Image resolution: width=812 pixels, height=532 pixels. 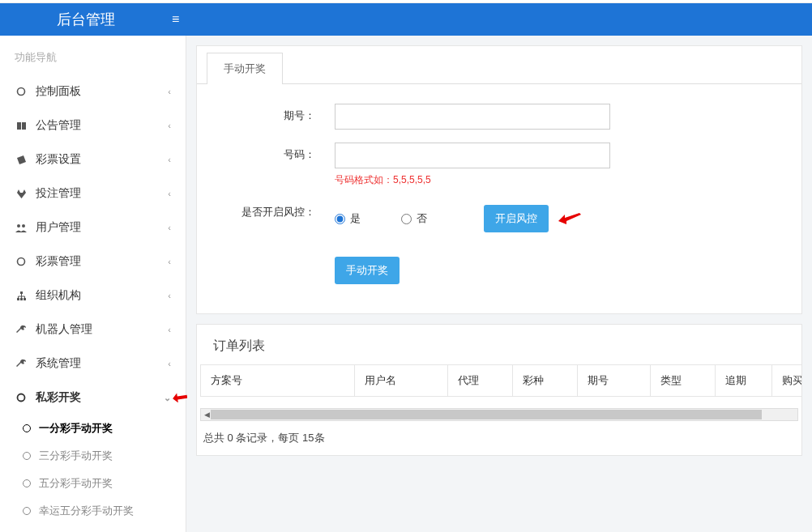 I want to click on sub-label: 三分彩手动开奖, so click(x=76, y=456).